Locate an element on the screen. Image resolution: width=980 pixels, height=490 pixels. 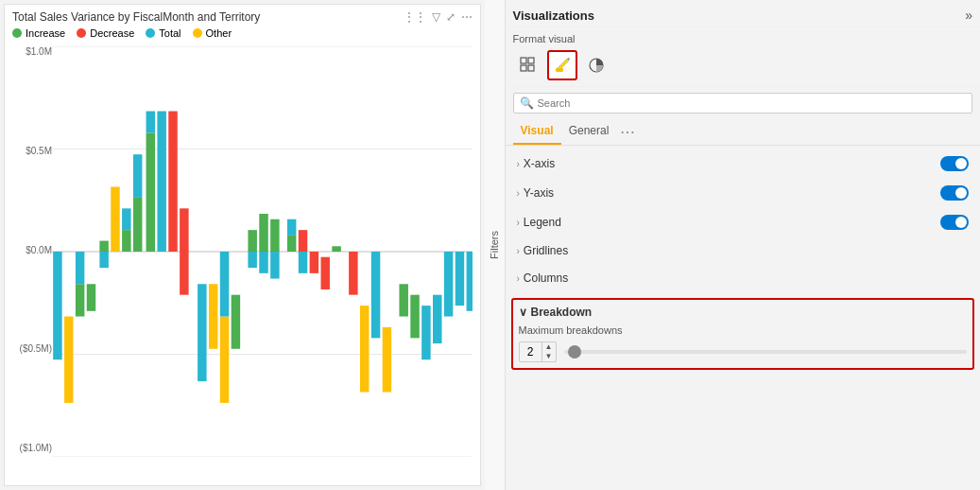
legend-item-label: Increase is located at coordinates (45, 33).